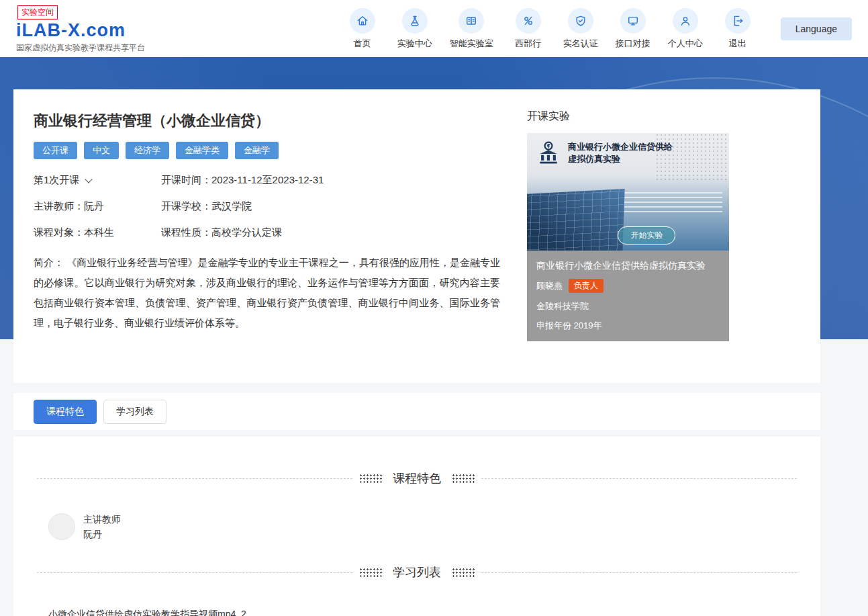 The image size is (868, 616). What do you see at coordinates (581, 29) in the screenshot?
I see `nav-item-realname-auth: 实名认证` at bounding box center [581, 29].